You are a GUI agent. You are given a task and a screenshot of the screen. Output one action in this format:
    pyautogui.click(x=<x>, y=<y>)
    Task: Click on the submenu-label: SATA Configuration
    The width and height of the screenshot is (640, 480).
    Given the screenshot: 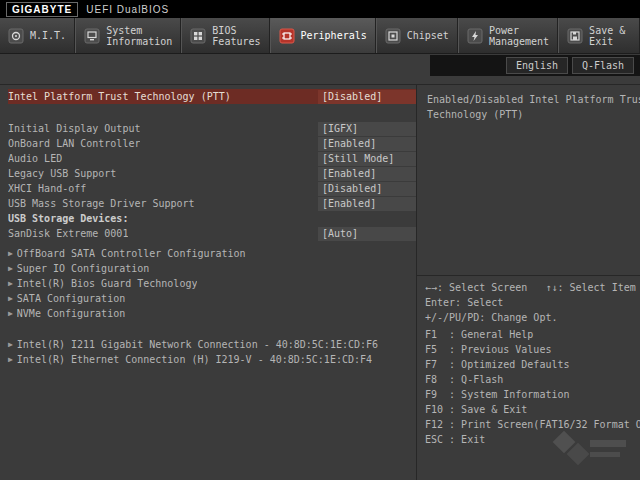 What is the action you would take?
    pyautogui.click(x=71, y=298)
    